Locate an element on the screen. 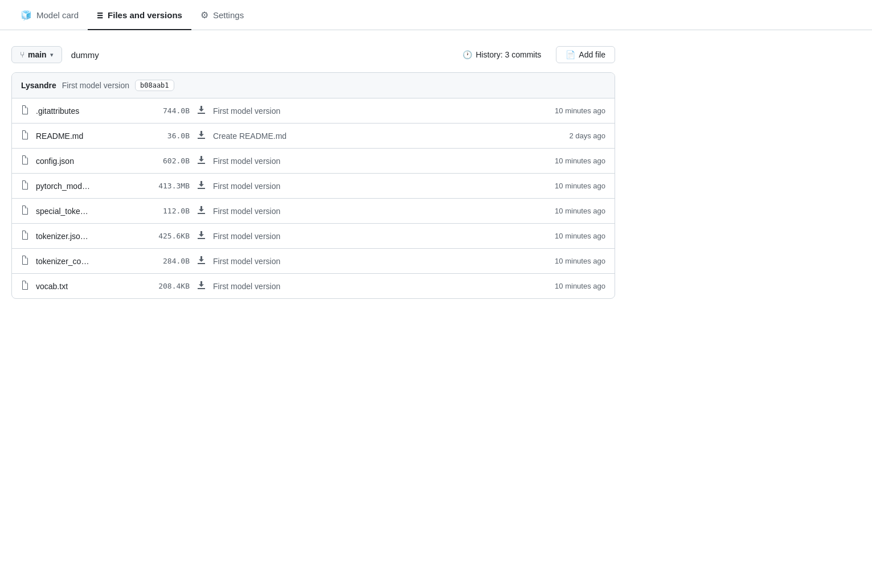  table-row: config.json 602.0B First model version 1… is located at coordinates (313, 161).